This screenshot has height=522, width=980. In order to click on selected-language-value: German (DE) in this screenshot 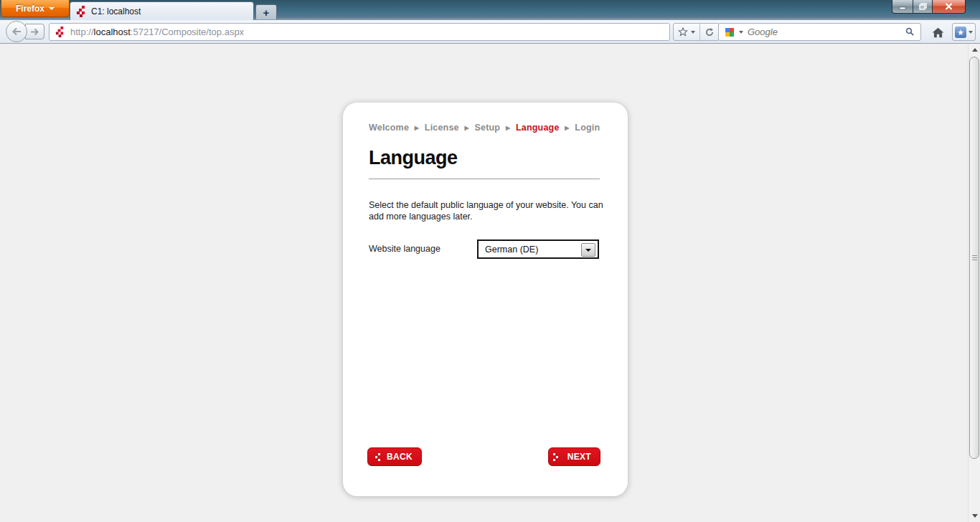, I will do `click(512, 250)`.